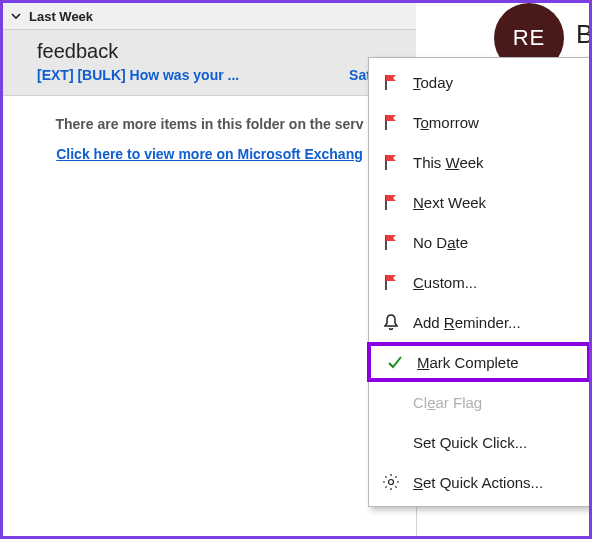 This screenshot has width=592, height=539. What do you see at coordinates (210, 129) in the screenshot?
I see `more-items-notice: There are more items in this folder on t…` at bounding box center [210, 129].